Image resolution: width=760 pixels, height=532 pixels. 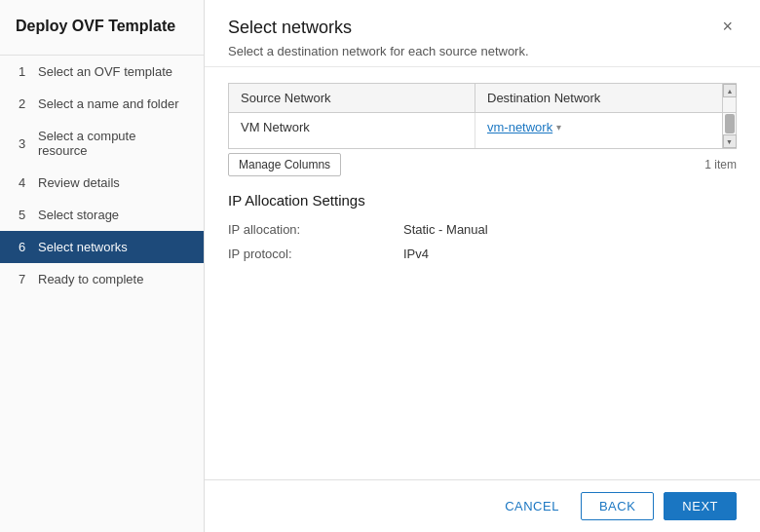 What do you see at coordinates (482, 226) in the screenshot?
I see `ip-allocation-section: IP Allocation Settings IP allocation:Sta…` at bounding box center [482, 226].